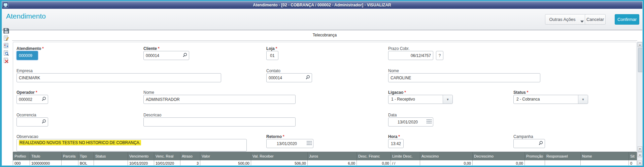 This screenshot has width=644, height=167. Describe the element at coordinates (332, 156) in the screenshot. I see `grid-column-header: Juros` at that location.